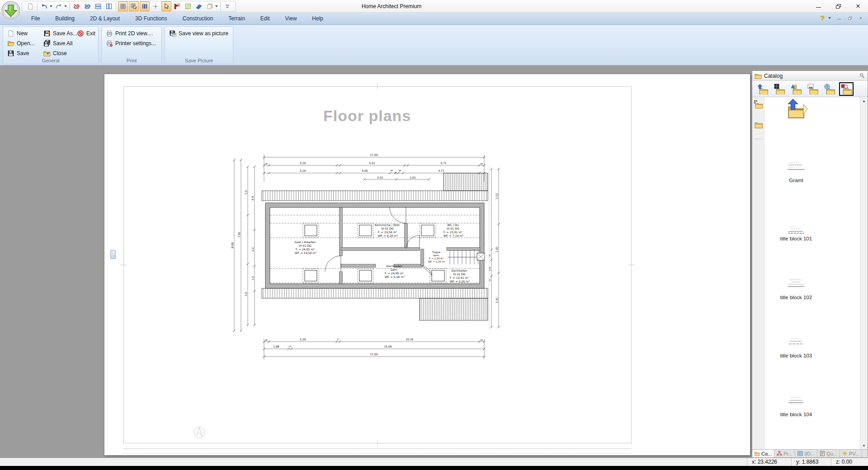  Describe the element at coordinates (76, 6) in the screenshot. I see `view-2d-button: 2D` at that location.